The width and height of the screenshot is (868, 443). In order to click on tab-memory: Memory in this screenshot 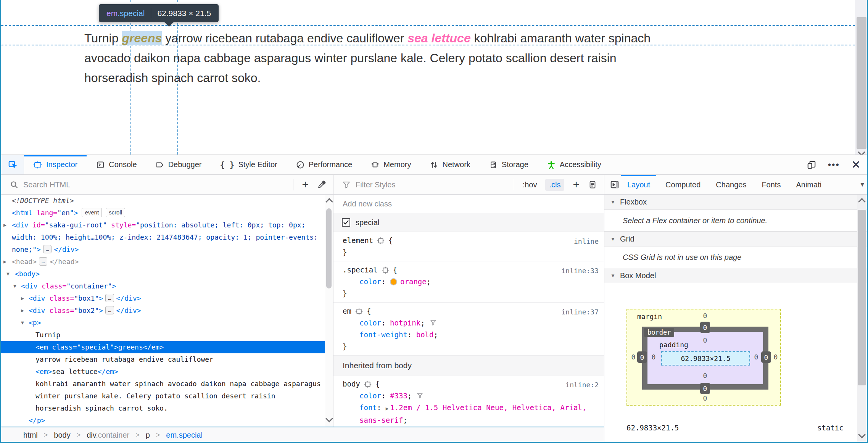, I will do `click(391, 165)`.